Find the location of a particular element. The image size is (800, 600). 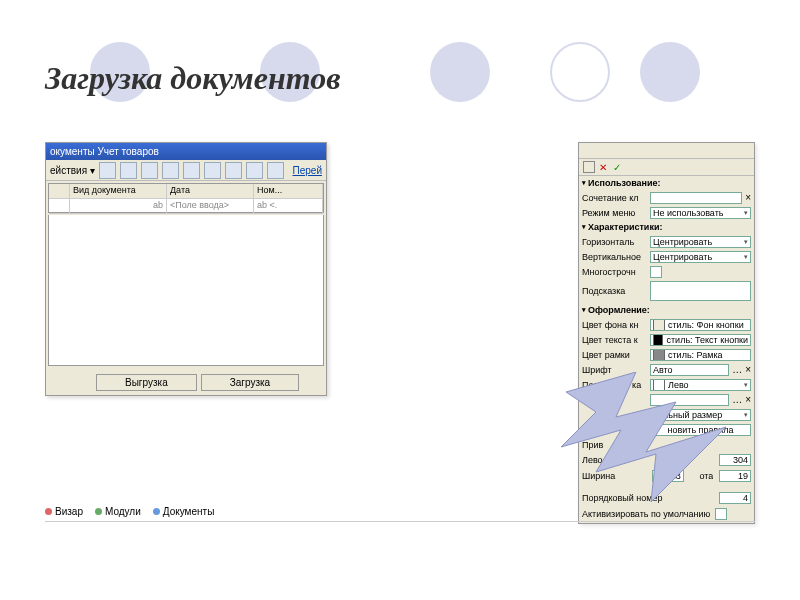

label-shortcut: Сочетание кл is located at coordinates (614, 198).